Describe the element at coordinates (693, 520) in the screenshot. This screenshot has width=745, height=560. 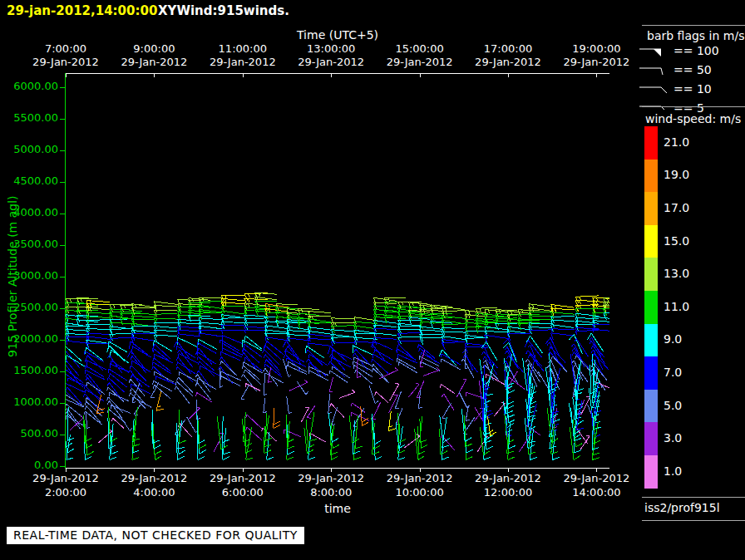
I see `separator` at that location.